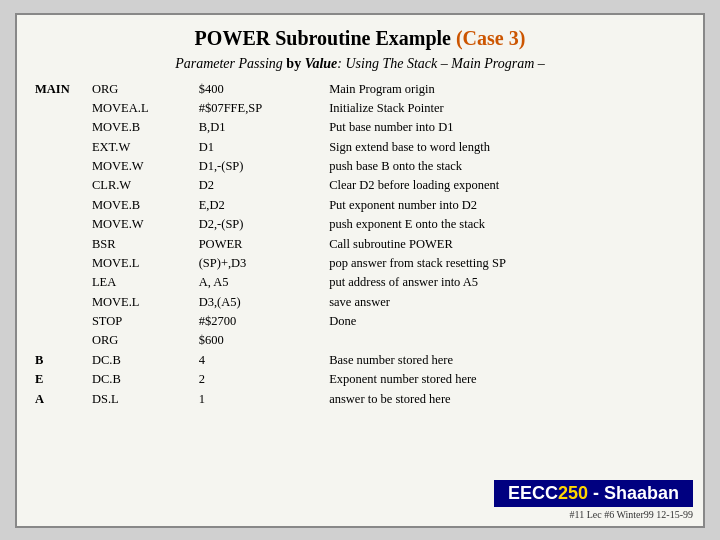 The height and width of the screenshot is (540, 720). Describe the element at coordinates (360, 38) in the screenshot. I see `slide-title: POWER Subroutine Example (Case 3)` at that location.